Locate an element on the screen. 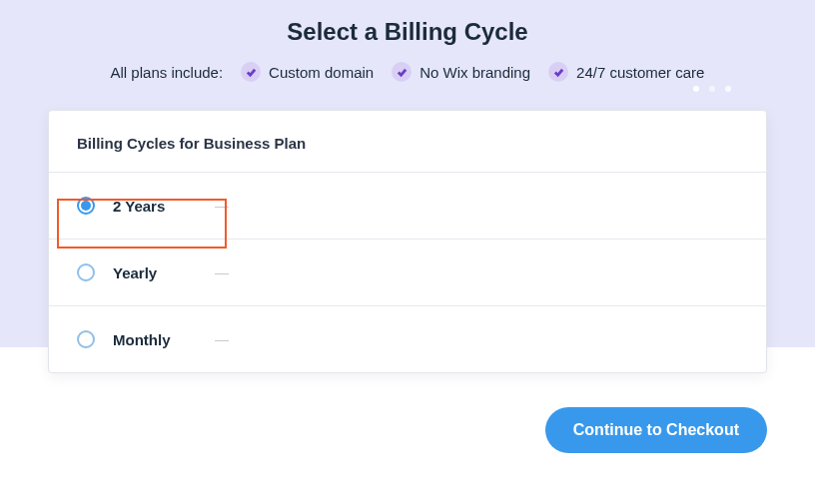 This screenshot has height=504, width=815. include-item-label: 24/7 customer care is located at coordinates (640, 72).